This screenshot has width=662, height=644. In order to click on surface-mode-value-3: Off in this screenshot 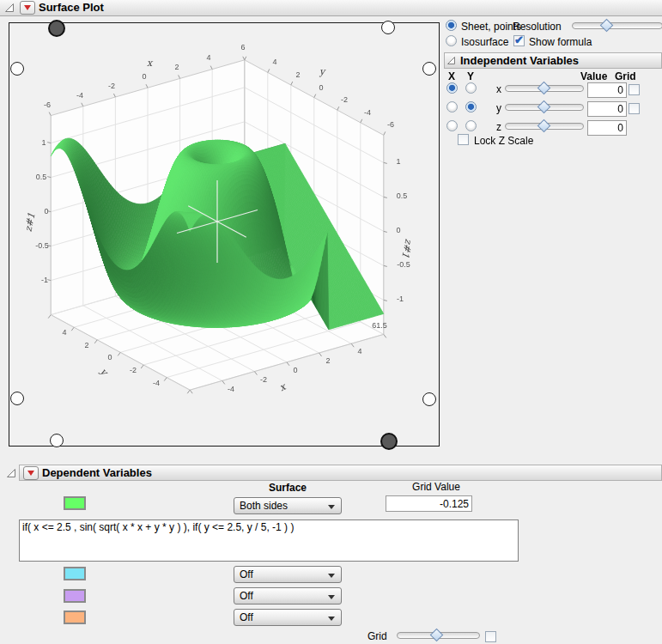, I will do `click(246, 596)`.